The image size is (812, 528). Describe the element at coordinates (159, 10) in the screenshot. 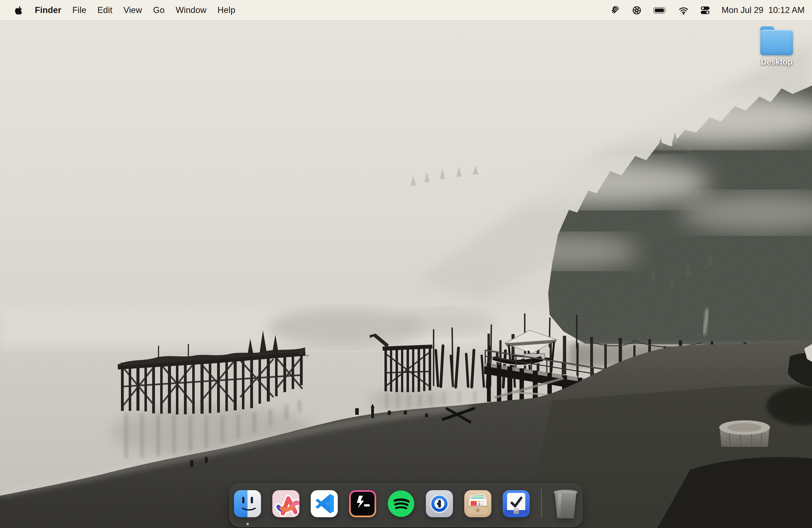

I see `menu-go: Go` at that location.